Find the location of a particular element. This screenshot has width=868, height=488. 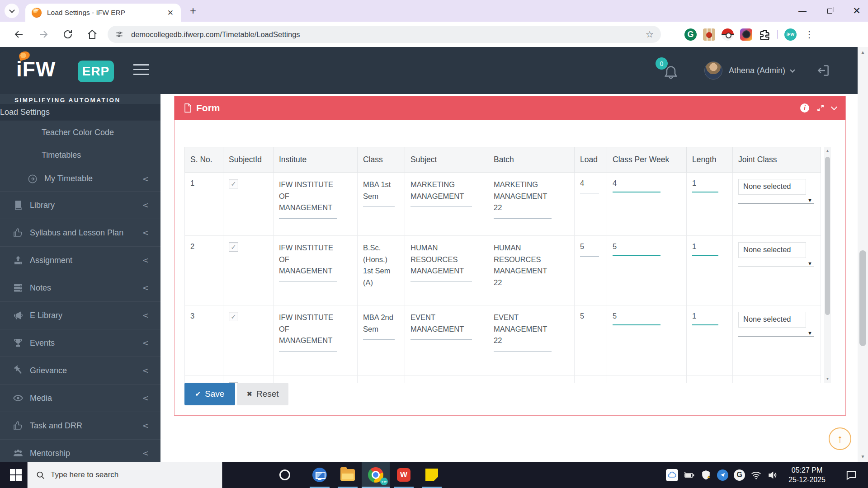

sidebar-item-notes: Notes< is located at coordinates (80, 288).